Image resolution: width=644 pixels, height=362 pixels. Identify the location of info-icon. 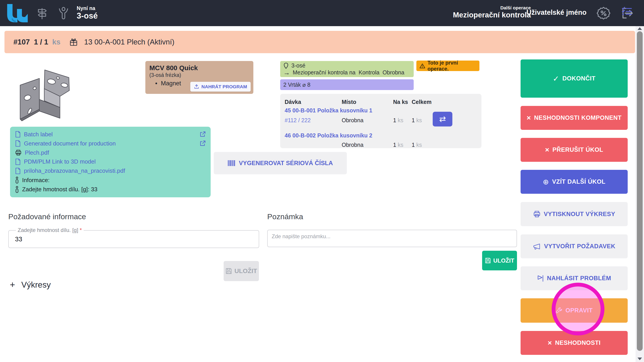
(17, 180).